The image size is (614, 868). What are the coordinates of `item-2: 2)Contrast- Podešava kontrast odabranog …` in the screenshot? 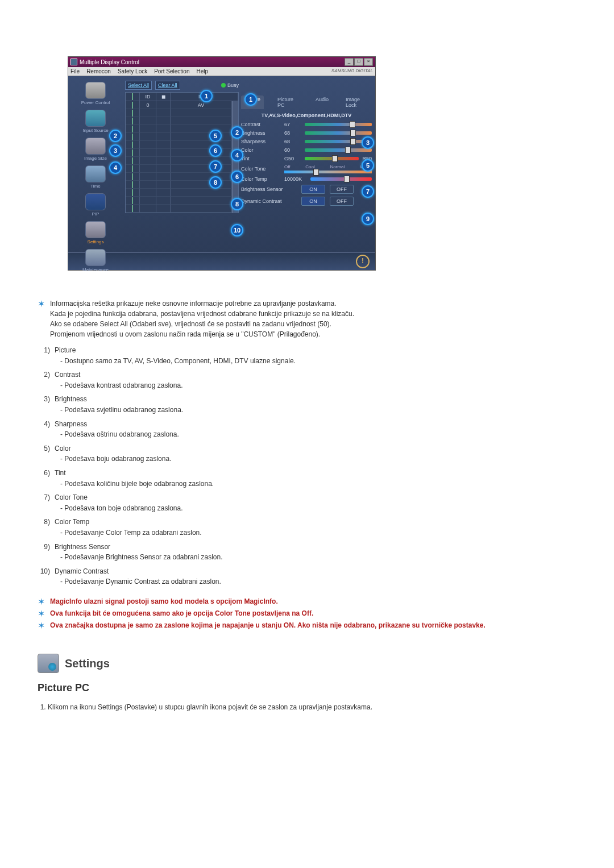 It's located at (305, 380).